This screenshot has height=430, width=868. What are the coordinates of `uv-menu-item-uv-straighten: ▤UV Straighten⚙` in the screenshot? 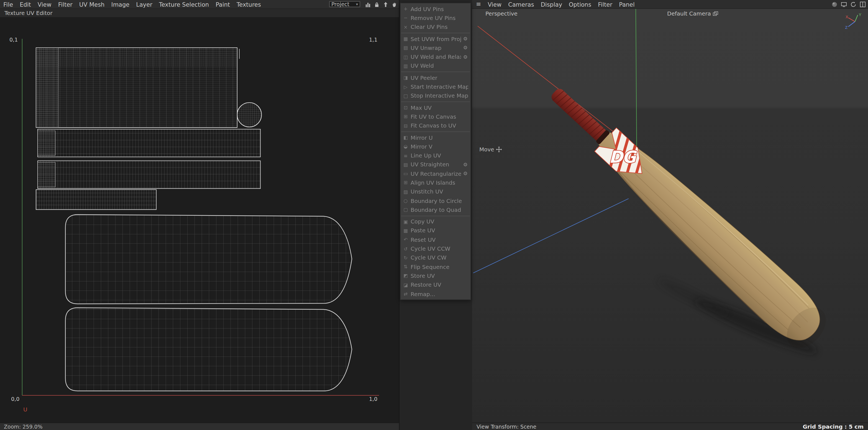 It's located at (435, 165).